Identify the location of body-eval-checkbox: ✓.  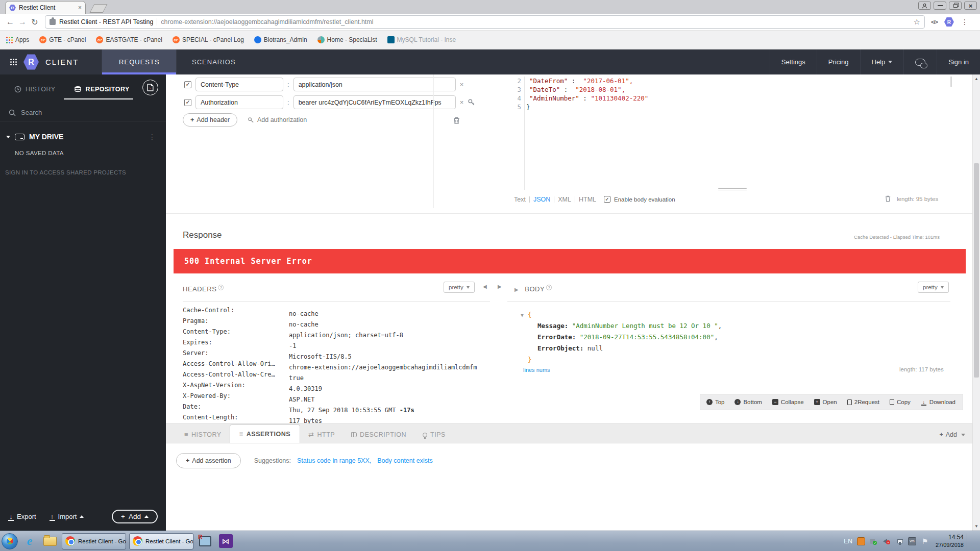
(607, 199).